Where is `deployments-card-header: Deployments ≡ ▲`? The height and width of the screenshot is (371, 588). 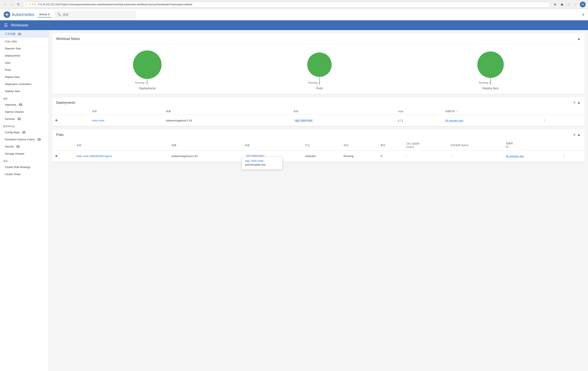 deployments-card-header: Deployments ≡ ▲ is located at coordinates (318, 103).